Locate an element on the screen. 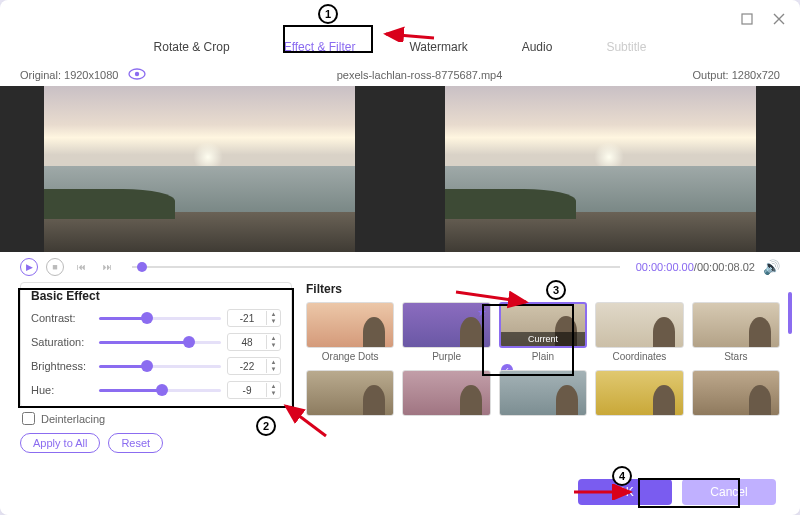  stop-button: ■ is located at coordinates (55, 267).